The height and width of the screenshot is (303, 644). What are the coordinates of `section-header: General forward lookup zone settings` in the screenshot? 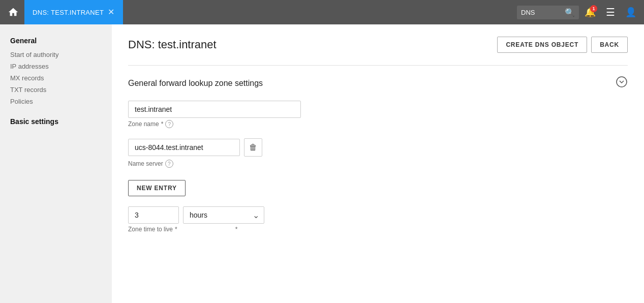 It's located at (378, 83).